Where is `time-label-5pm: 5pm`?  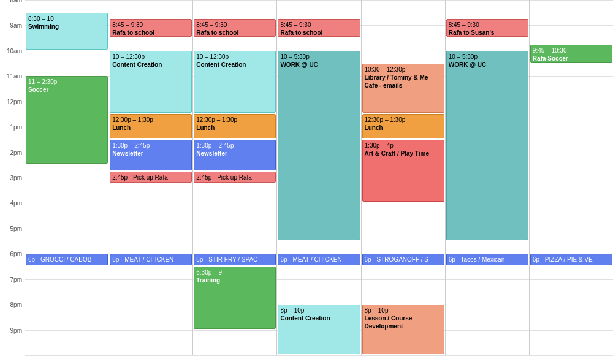
time-label-5pm: 5pm is located at coordinates (16, 228).